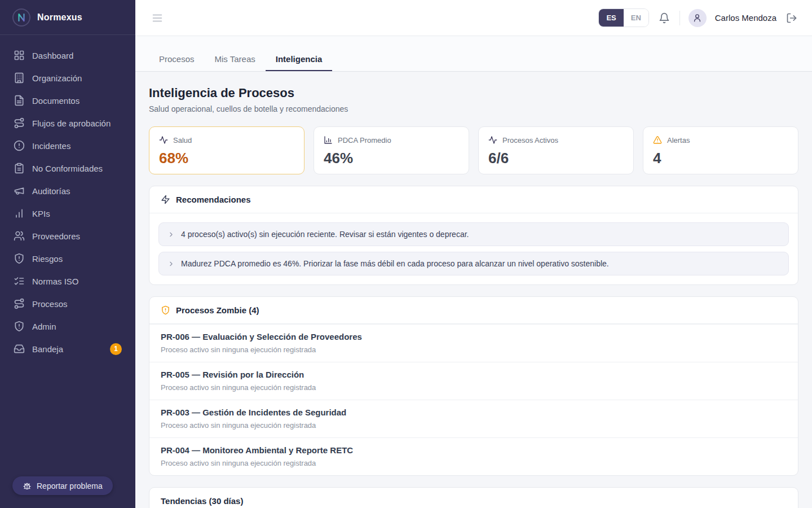 This screenshot has height=508, width=812. Describe the element at coordinates (493, 140) in the screenshot. I see `activity-icon` at that location.